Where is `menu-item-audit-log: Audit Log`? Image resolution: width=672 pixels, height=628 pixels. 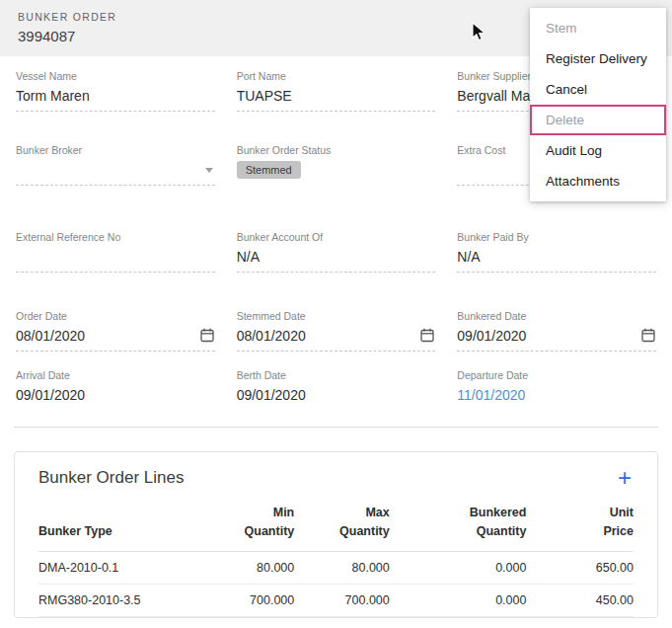
menu-item-audit-log: Audit Log is located at coordinates (598, 150).